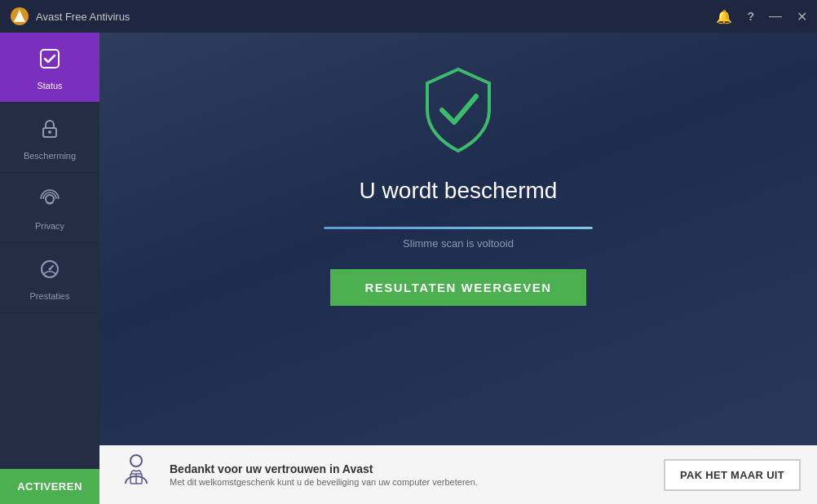 The height and width of the screenshot is (504, 817). What do you see at coordinates (50, 138) in the screenshot?
I see `sidebar-item-bescherming: Bescherming` at bounding box center [50, 138].